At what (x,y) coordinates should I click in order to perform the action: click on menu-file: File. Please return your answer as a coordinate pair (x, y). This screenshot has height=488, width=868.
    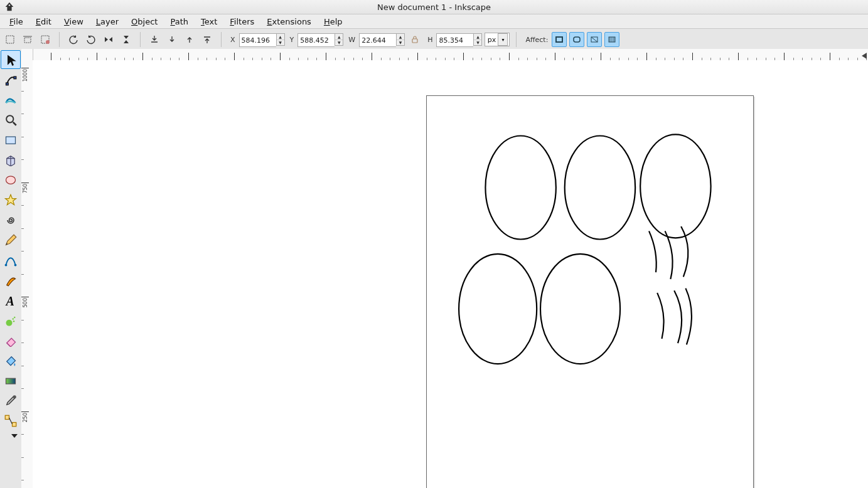
    Looking at the image, I should click on (16, 21).